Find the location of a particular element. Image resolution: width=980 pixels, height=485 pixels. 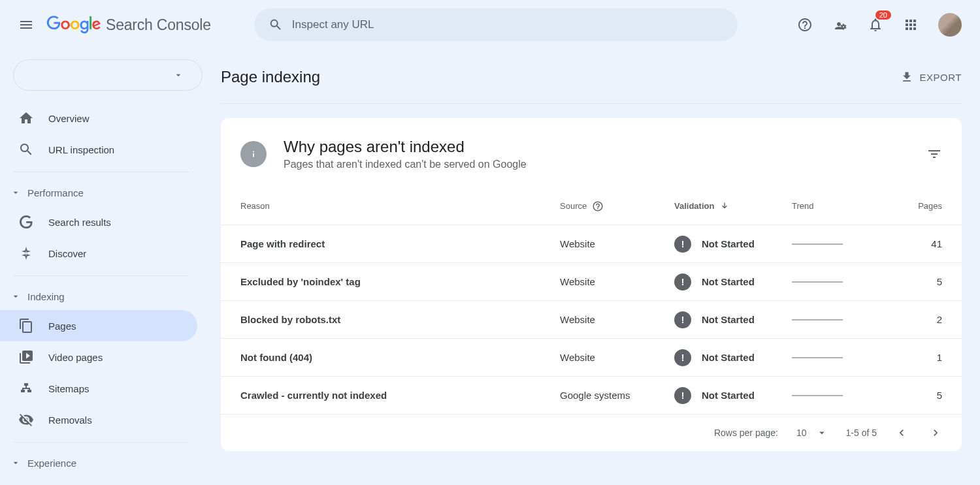

table-row: Crawled - currently not indexed Google s… is located at coordinates (591, 396).